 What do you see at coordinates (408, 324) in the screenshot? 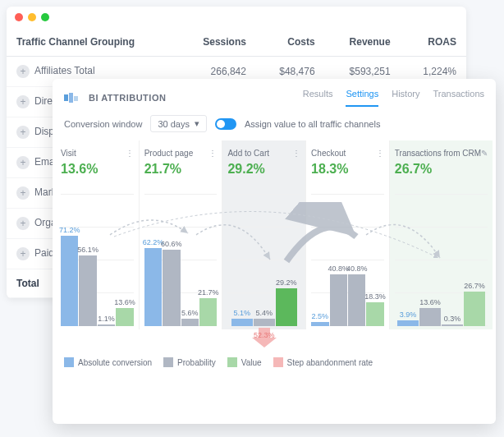
I see `bar-blue: 3.9%` at bounding box center [408, 324].